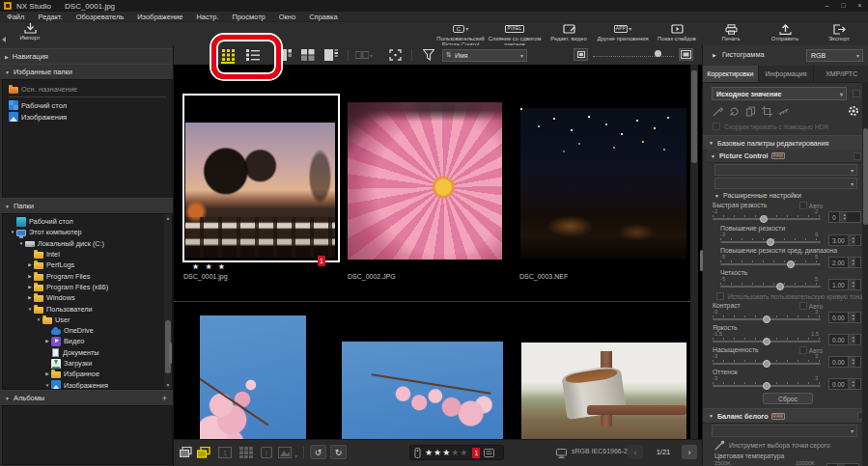 The height and width of the screenshot is (466, 868). What do you see at coordinates (164, 398) in the screenshot?
I see `add-album-button: +` at bounding box center [164, 398].